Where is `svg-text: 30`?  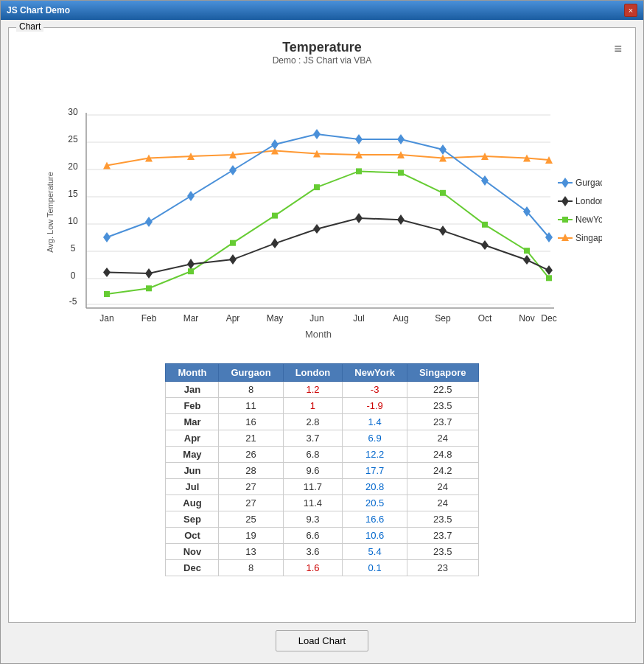
svg-text: 30 is located at coordinates (73, 112).